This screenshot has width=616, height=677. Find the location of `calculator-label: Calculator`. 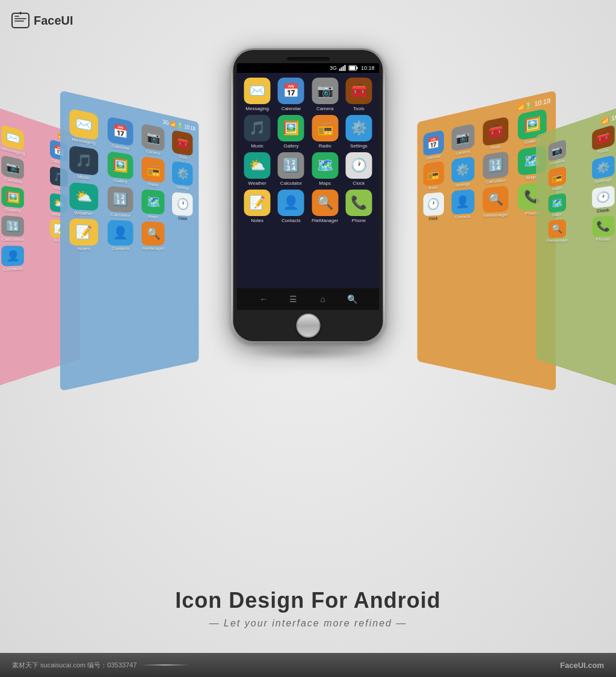

calculator-label: Calculator is located at coordinates (291, 183).